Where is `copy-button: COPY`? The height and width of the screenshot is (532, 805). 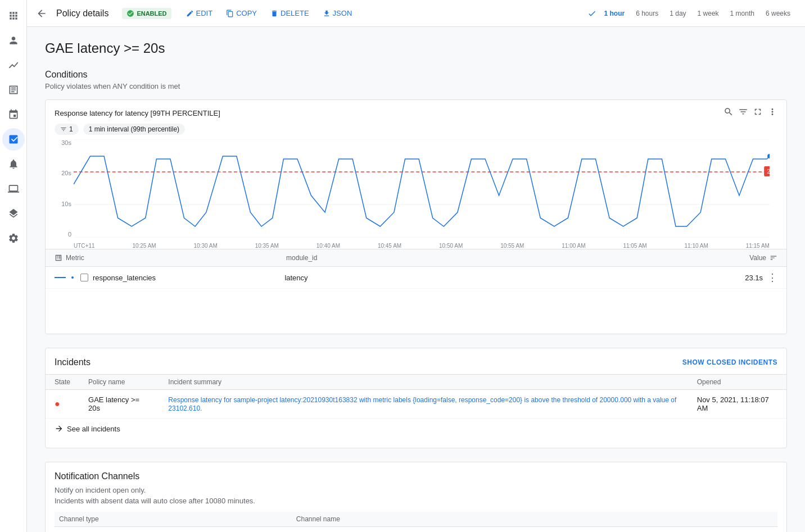
copy-button: COPY is located at coordinates (242, 13).